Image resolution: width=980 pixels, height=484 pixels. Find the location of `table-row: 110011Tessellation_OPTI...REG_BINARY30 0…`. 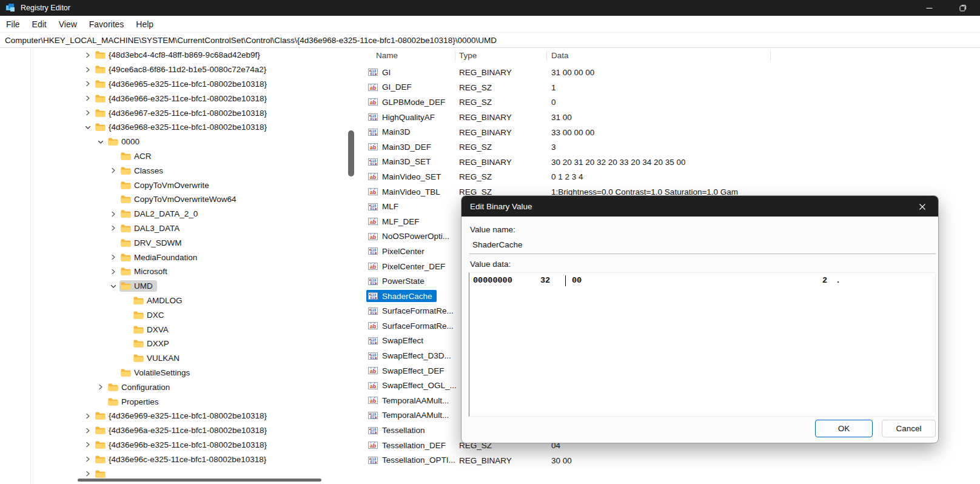

table-row: 110011Tessellation_OPTI...REG_BINARY30 0… is located at coordinates (670, 460).